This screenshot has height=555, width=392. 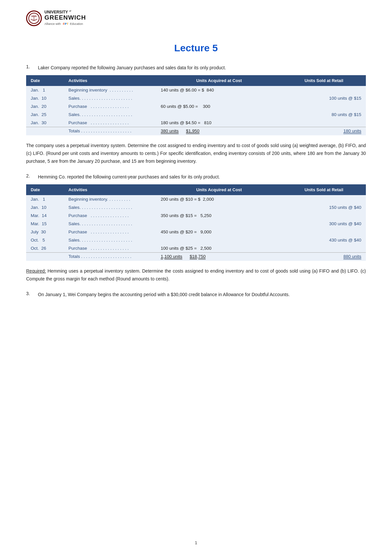 I want to click on table2-totals-value: $18,750, so click(x=198, y=256).